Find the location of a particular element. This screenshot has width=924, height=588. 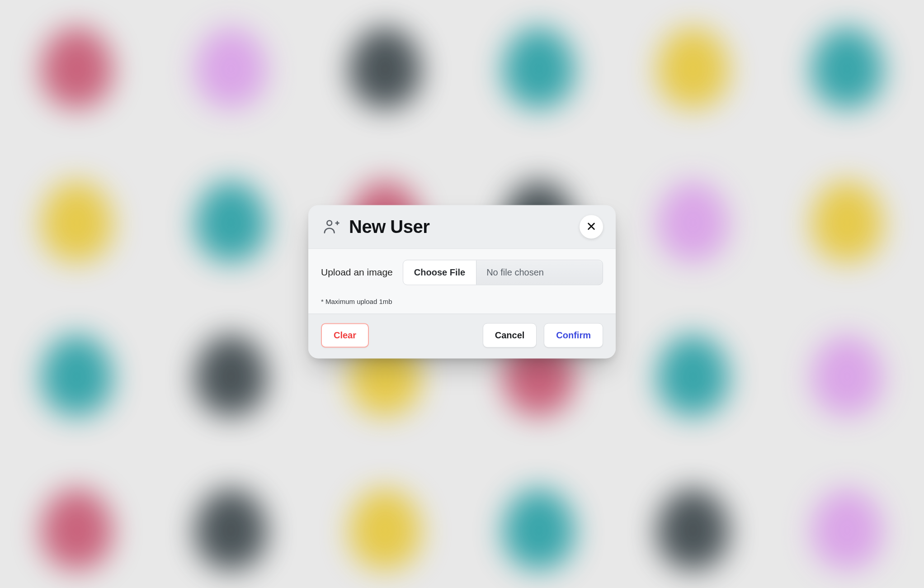

modal-footer: Clear Cancel Confirm is located at coordinates (462, 336).